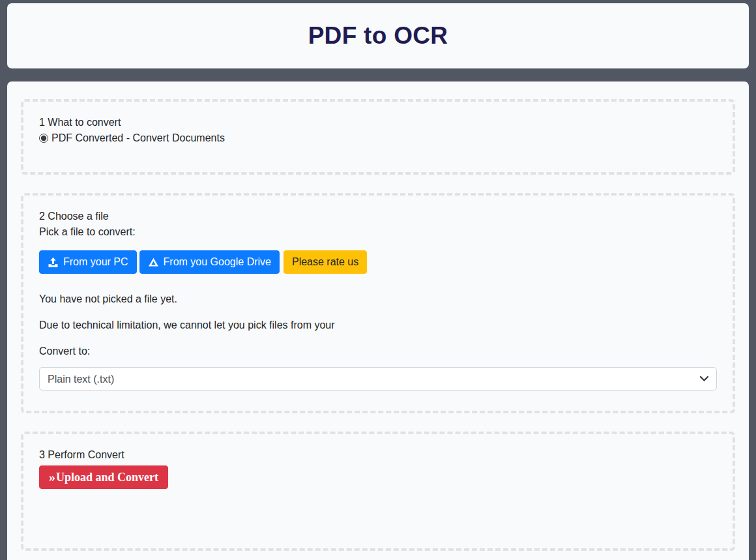  Describe the element at coordinates (378, 36) in the screenshot. I see `header-card: PDF to OCR` at that location.